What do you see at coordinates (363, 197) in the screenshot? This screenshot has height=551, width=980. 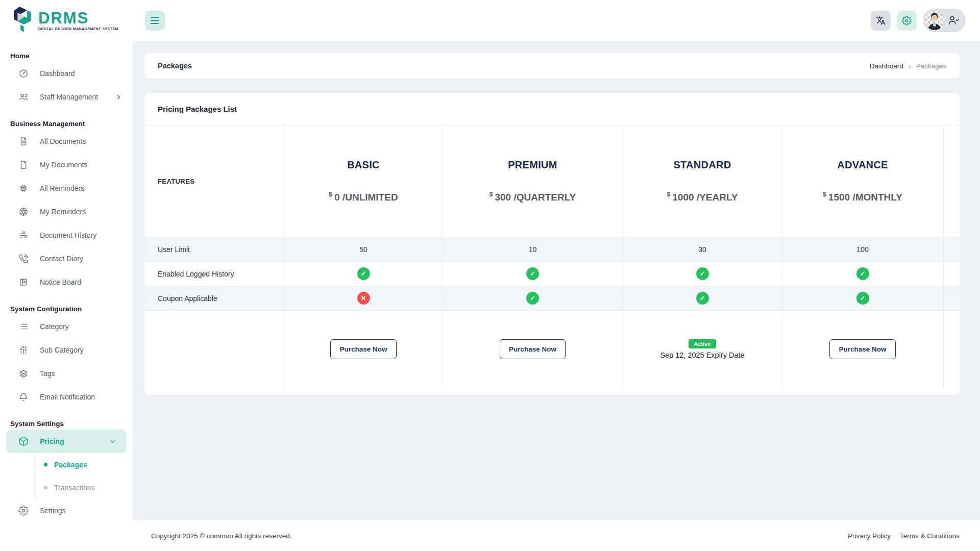 I see `package-price: $0 /UNLIMITED` at bounding box center [363, 197].